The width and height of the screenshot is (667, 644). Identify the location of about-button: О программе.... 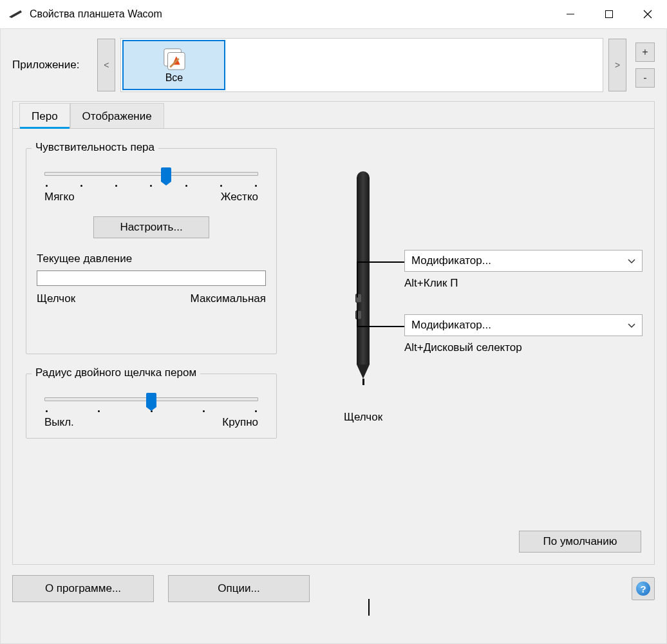
(83, 589).